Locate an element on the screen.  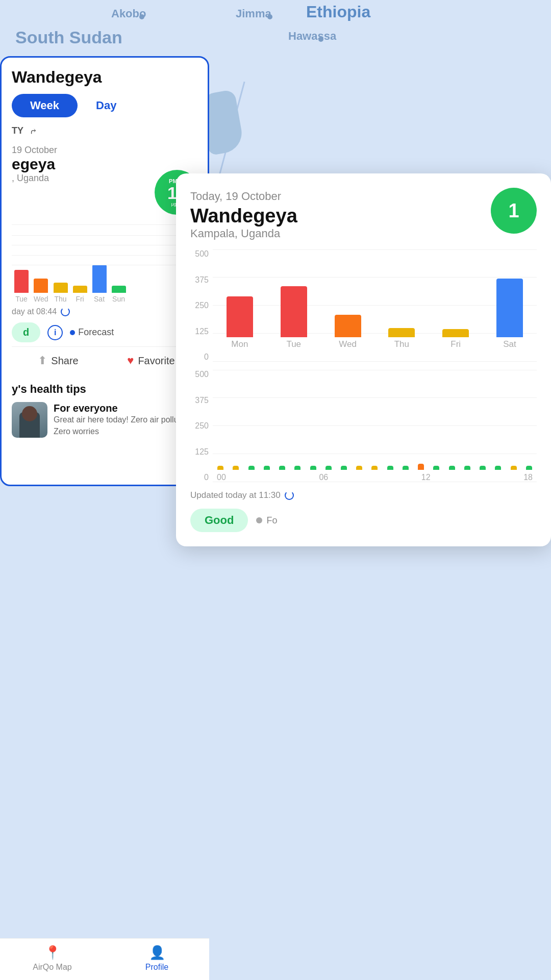
bottom-actions: ⬆ Share ♥ Favorite is located at coordinates (105, 360).